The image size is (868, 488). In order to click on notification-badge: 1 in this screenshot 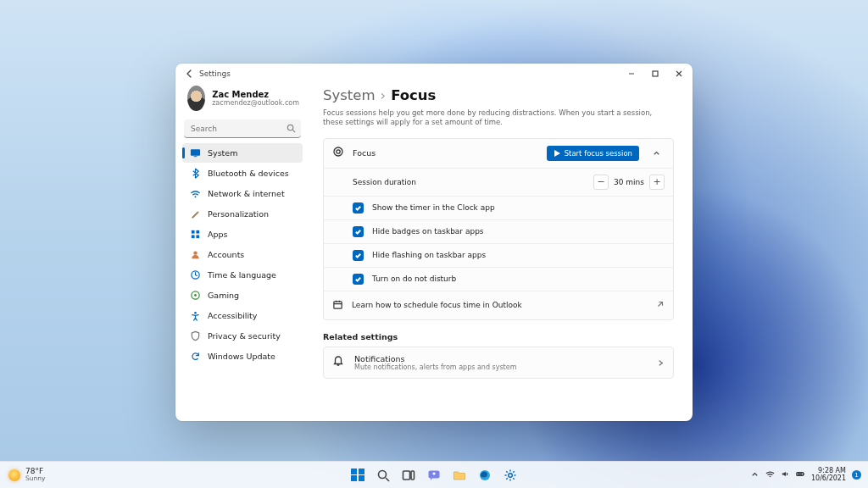, I will do `click(856, 474)`.